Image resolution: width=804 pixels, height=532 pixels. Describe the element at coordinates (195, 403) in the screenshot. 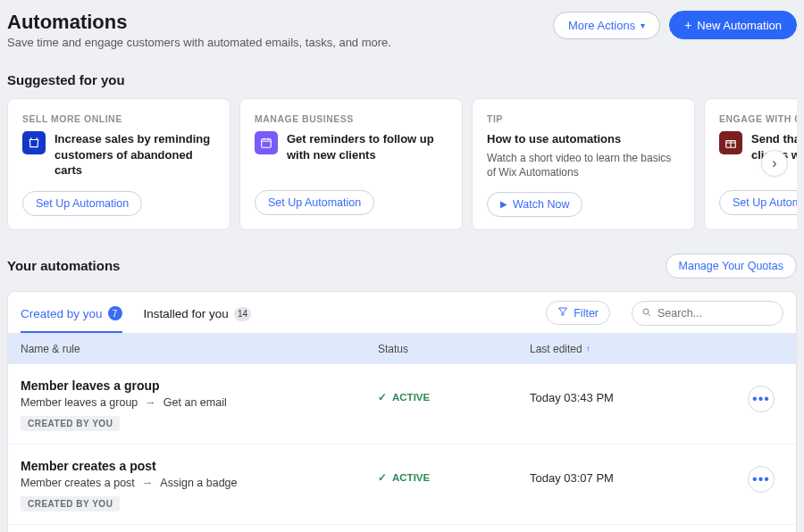

I see `row-action: Get an email` at that location.